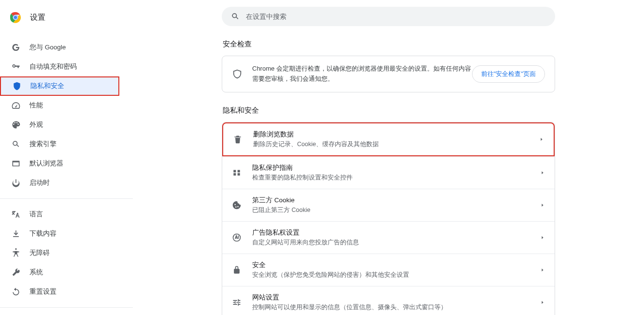  What do you see at coordinates (59, 292) in the screenshot?
I see `sidebar-item-reset: 重置设置` at bounding box center [59, 292].